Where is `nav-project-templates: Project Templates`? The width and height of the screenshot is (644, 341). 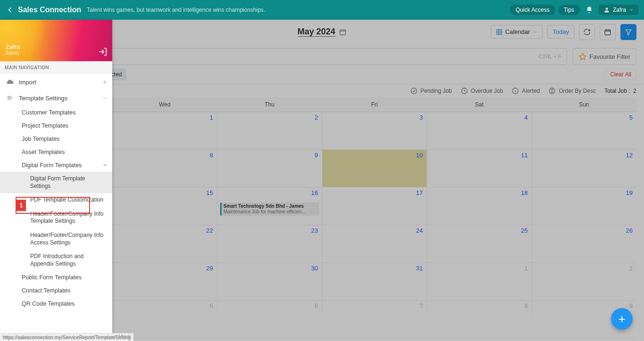 nav-project-templates: Project Templates is located at coordinates (56, 126).